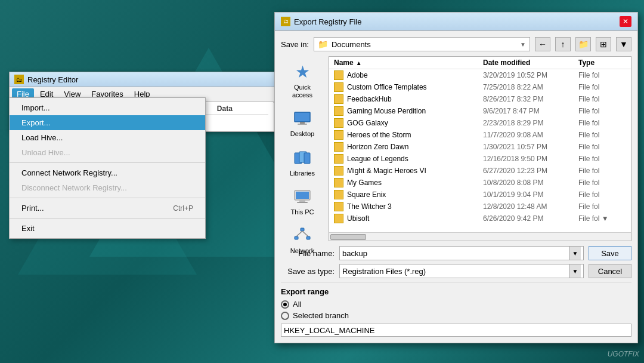 Image resolution: width=644 pixels, height=363 pixels. I want to click on libraries-label: Libraries, so click(302, 173).